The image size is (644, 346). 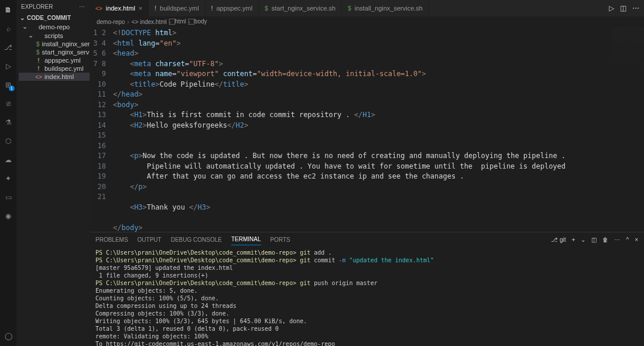 I want to click on account-icon: ◯, so click(x=8, y=336).